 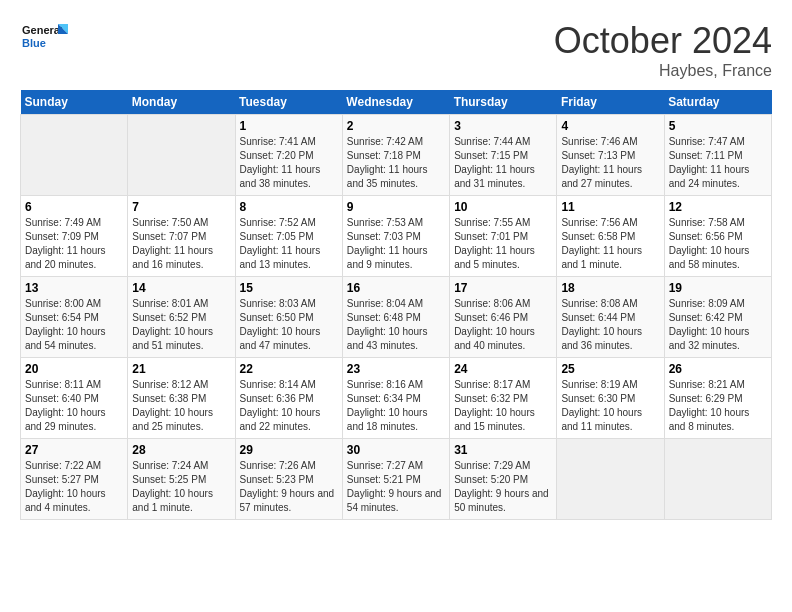 I want to click on day-info: Sunrise: 7:41 AMSunset: 7:20 PMDaylight:…, so click(x=289, y=163).